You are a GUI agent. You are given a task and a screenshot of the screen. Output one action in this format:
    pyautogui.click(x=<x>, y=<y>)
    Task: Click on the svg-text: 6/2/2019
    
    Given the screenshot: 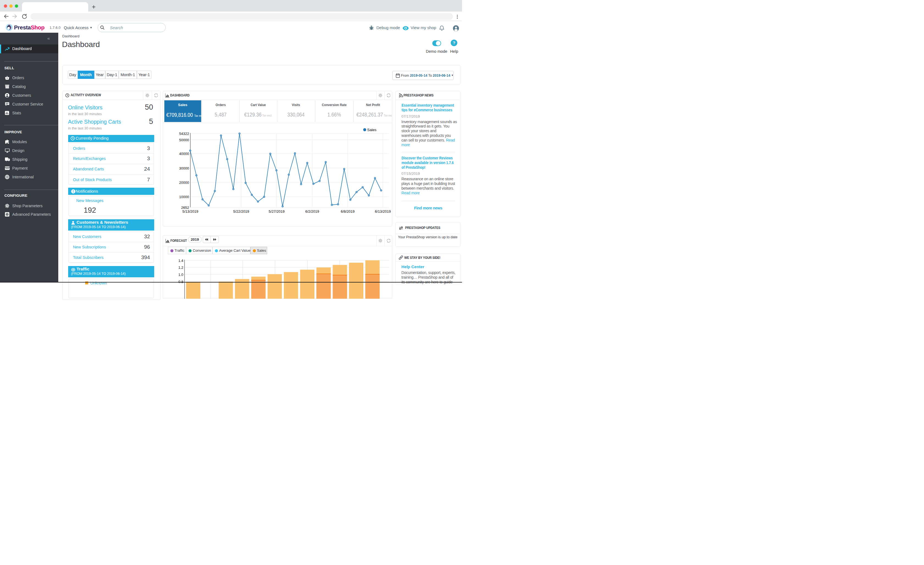 What is the action you would take?
    pyautogui.click(x=312, y=211)
    